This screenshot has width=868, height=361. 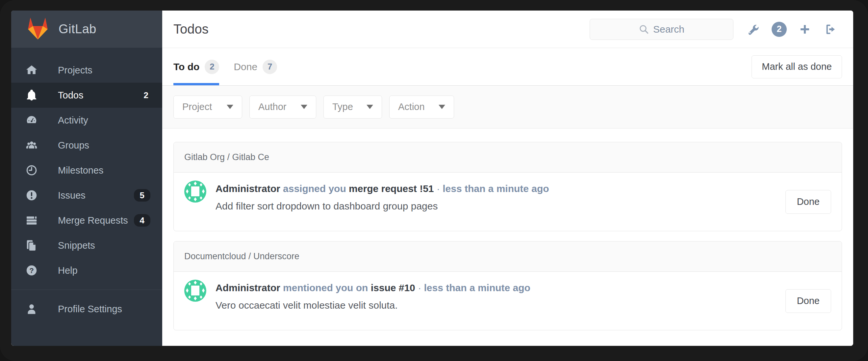 I want to click on sidebar-item-profile-settings: Profile Settings, so click(x=87, y=309).